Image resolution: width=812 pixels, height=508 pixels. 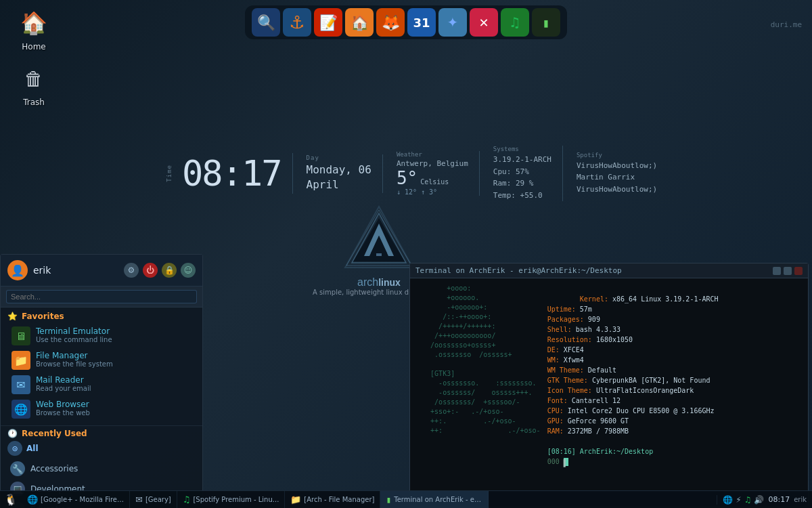 I want to click on taskbar-task-terminal: ▮ Terminal on ArchErik - er..., so click(x=434, y=500).